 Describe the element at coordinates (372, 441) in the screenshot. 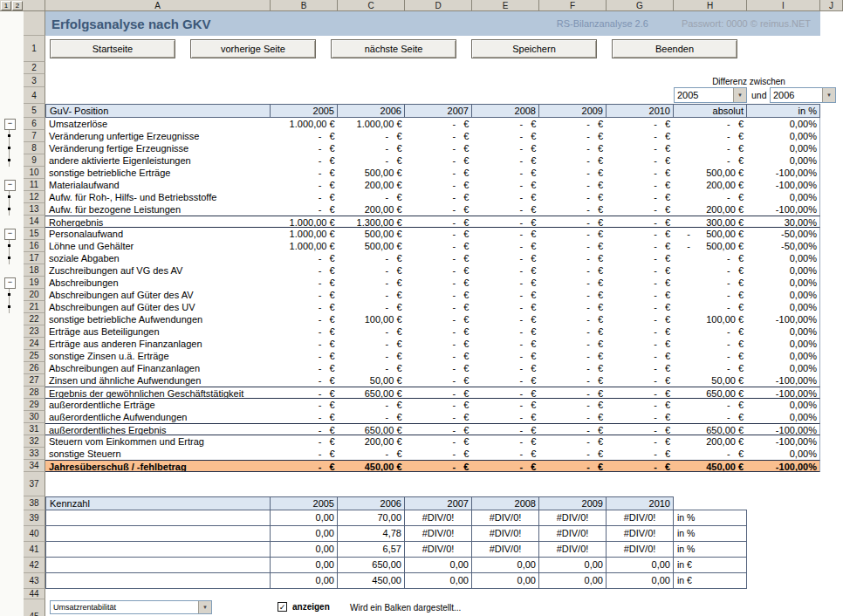

I see `value-cell-2006: 200,00 €` at that location.